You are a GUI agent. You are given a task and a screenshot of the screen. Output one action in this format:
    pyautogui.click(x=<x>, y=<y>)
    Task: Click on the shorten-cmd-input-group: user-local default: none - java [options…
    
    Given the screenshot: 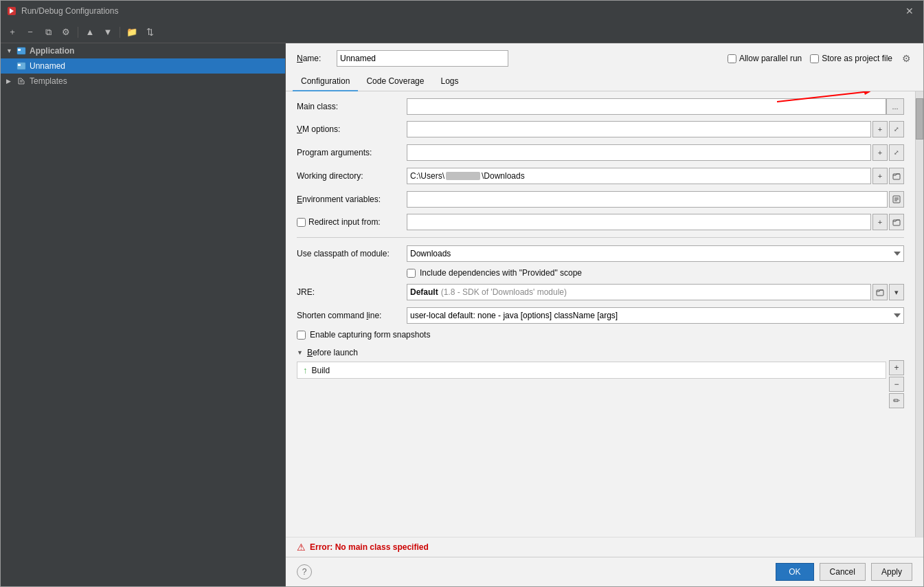 What is the action you would take?
    pyautogui.click(x=655, y=315)
    